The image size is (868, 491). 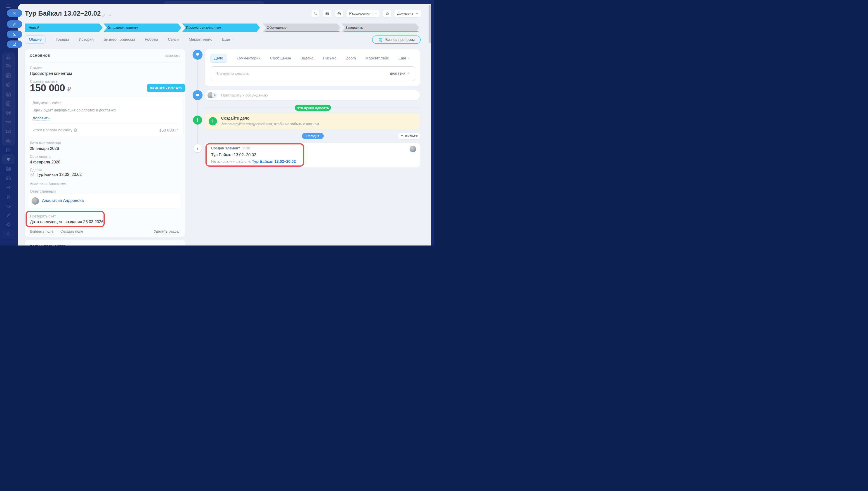 What do you see at coordinates (213, 121) in the screenshot?
I see `plus-icon: +` at bounding box center [213, 121].